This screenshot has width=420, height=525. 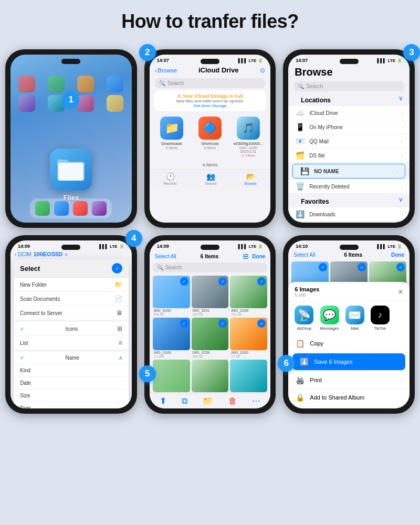 I want to click on time-2: 14:07, so click(x=163, y=60).